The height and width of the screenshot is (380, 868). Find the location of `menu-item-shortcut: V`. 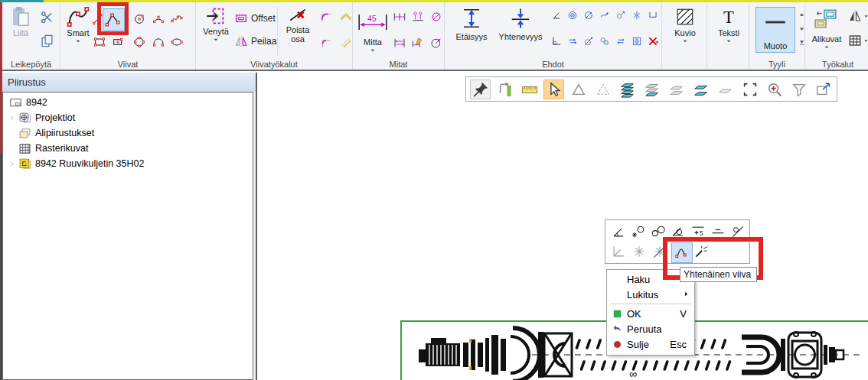

menu-item-shortcut: V is located at coordinates (687, 313).